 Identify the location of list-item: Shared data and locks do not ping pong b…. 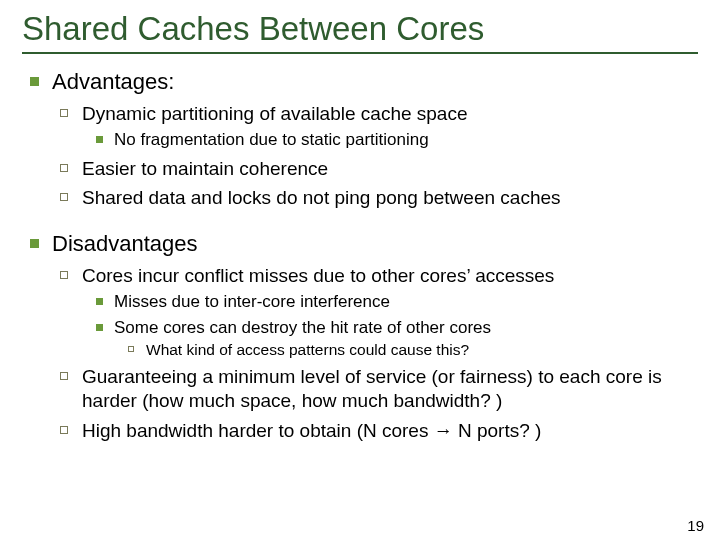
(375, 198).